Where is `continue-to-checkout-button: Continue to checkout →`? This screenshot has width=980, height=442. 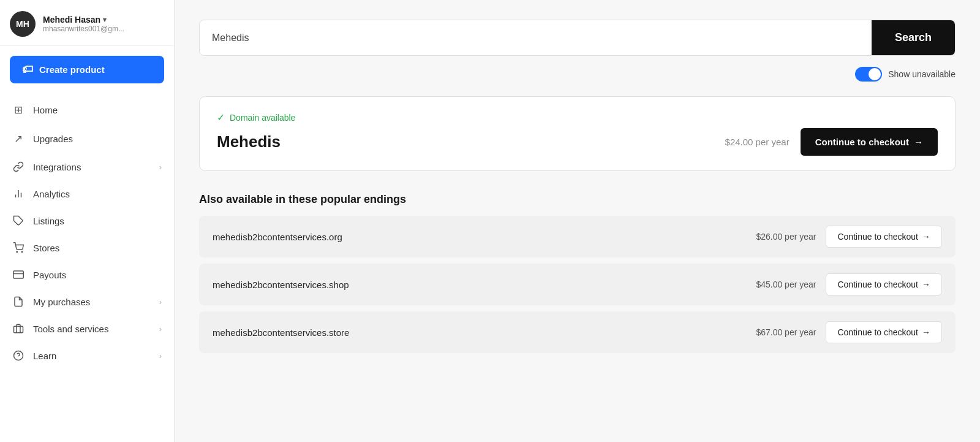
continue-to-checkout-button: Continue to checkout → is located at coordinates (869, 142).